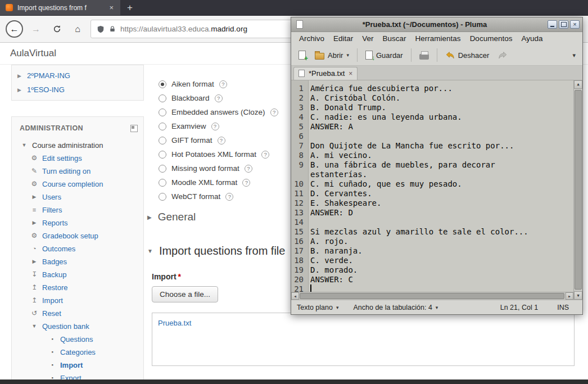  Describe the element at coordinates (78, 75) in the screenshot. I see `sidebar-course-item: ▶ 2ºPMAR-ING` at that location.